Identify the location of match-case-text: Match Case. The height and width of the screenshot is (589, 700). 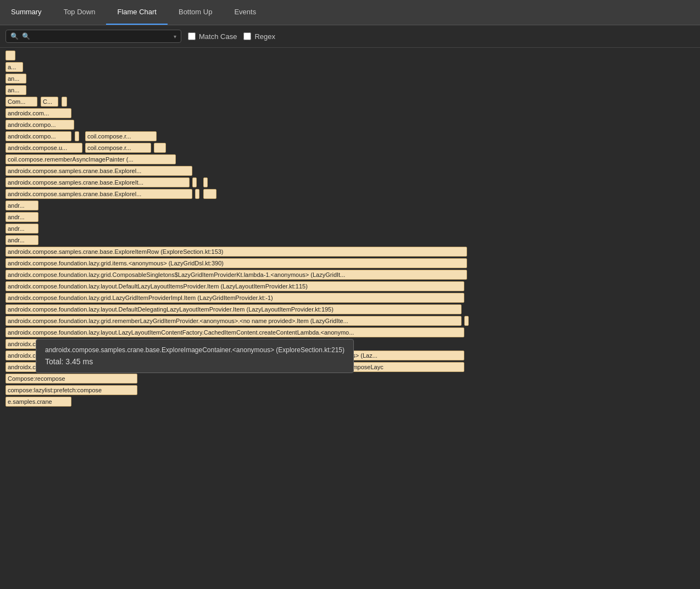
(218, 36).